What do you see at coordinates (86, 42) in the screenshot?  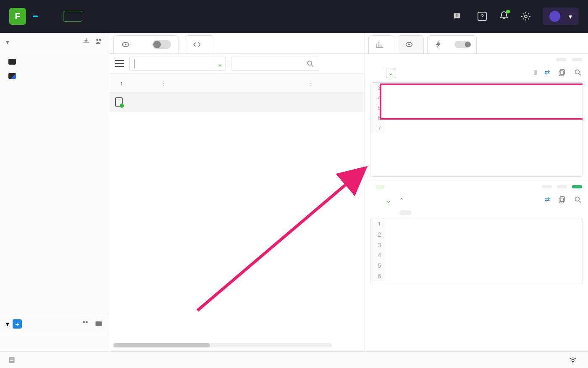 I see `download-icon` at bounding box center [86, 42].